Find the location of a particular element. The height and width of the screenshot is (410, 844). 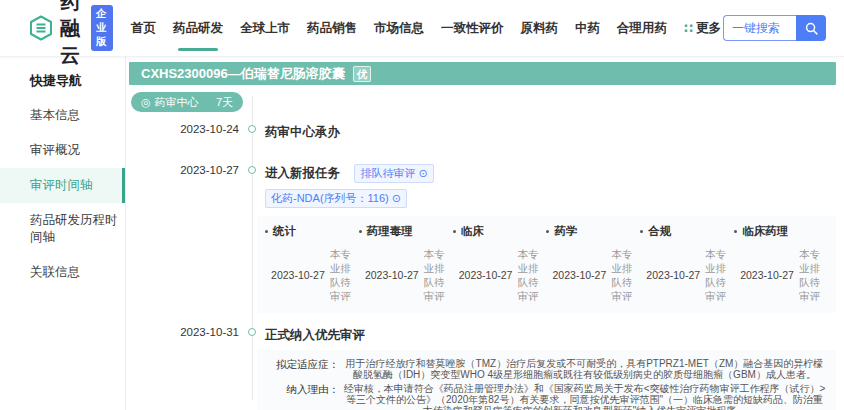

subtag-row: 化药-NDA(序列号：116) ⊙ is located at coordinates (486, 198).